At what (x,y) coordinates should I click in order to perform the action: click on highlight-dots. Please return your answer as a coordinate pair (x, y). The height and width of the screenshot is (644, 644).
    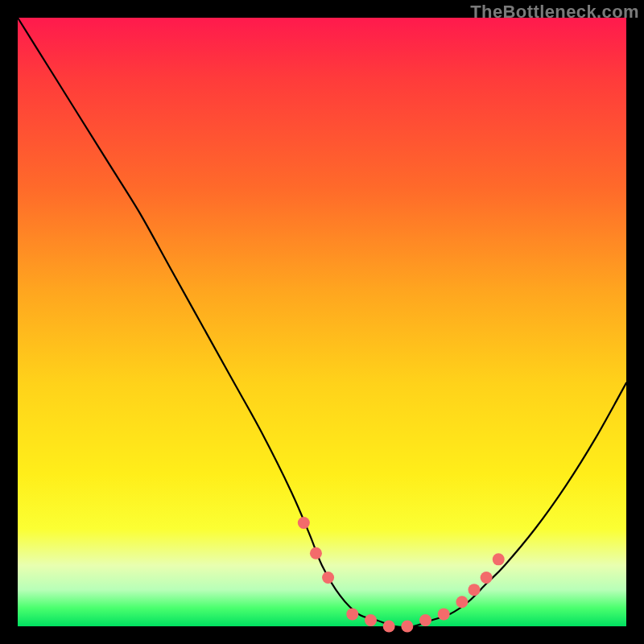
    Looking at the image, I should click on (401, 575).